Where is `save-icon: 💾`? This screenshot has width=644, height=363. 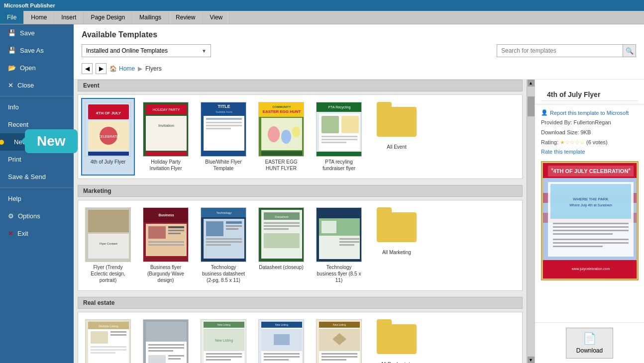
save-icon: 💾 is located at coordinates (12, 33).